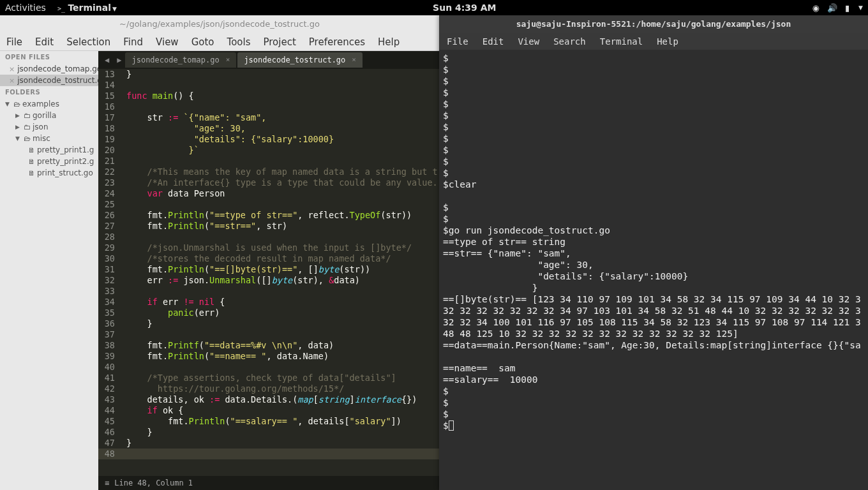 This screenshot has width=868, height=490. Describe the element at coordinates (848, 8) in the screenshot. I see `battery-icon: ▮` at that location.